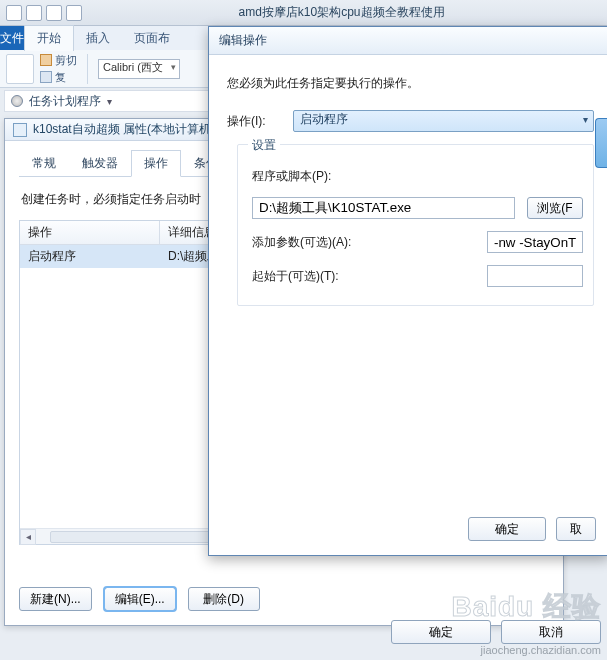 The height and width of the screenshot is (660, 607). Describe the element at coordinates (224, 599) in the screenshot. I see `delete-button: 删除(D)` at that location.